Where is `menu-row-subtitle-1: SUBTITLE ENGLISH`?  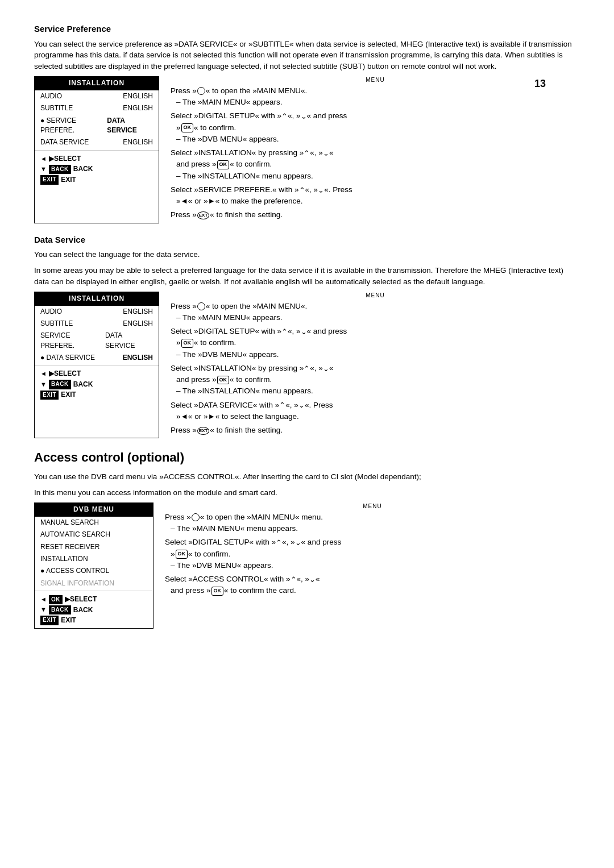 menu-row-subtitle-1: SUBTITLE ENGLISH is located at coordinates (97, 108).